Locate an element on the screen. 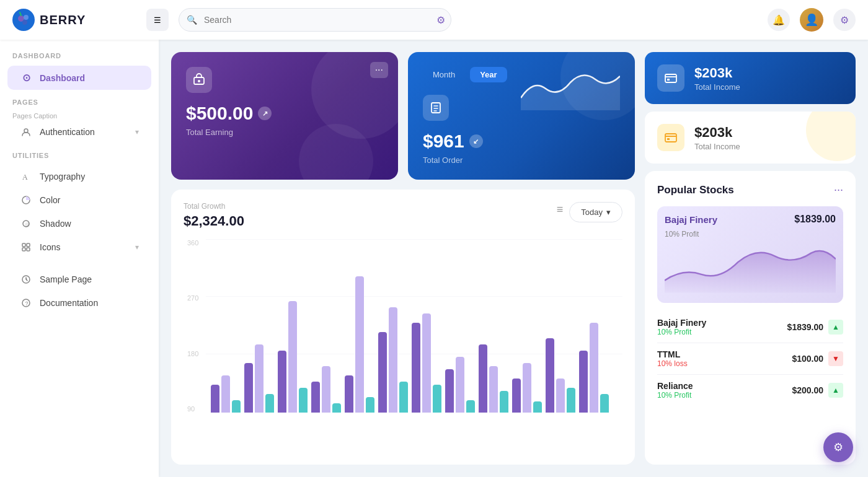 This screenshot has width=868, height=477. auth-chevron-icon: ▾ is located at coordinates (137, 132).